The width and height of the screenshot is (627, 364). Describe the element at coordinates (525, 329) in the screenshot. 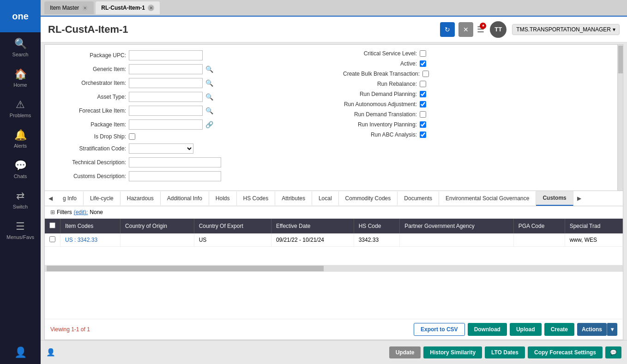

I see `upload-button: Upload` at that location.